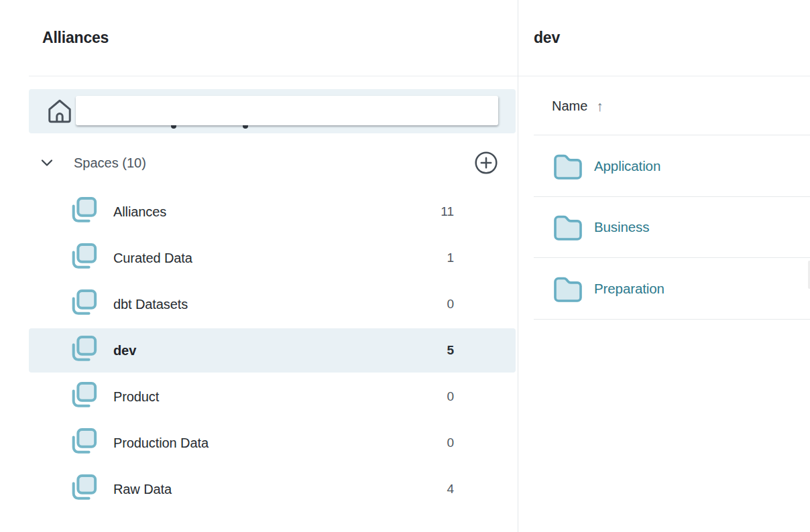 The height and width of the screenshot is (532, 810). I want to click on space-item-dbt-datasets: dbt Datasets 0, so click(272, 304).